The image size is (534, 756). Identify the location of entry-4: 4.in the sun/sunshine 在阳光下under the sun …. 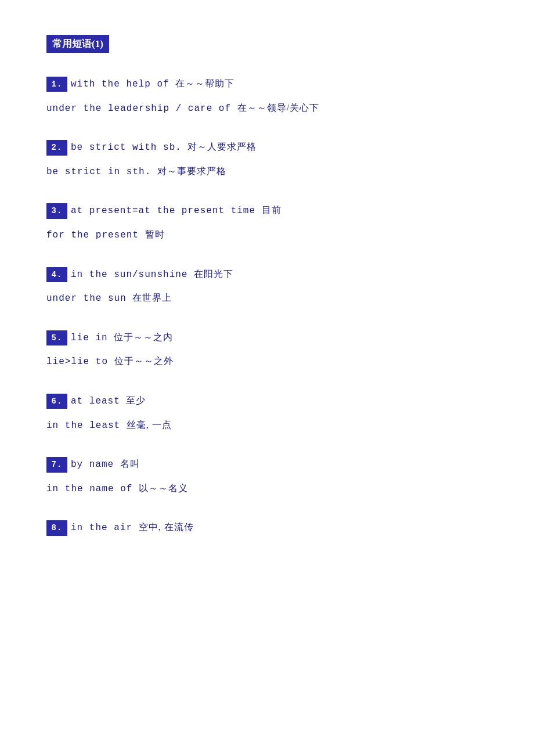
(267, 287).